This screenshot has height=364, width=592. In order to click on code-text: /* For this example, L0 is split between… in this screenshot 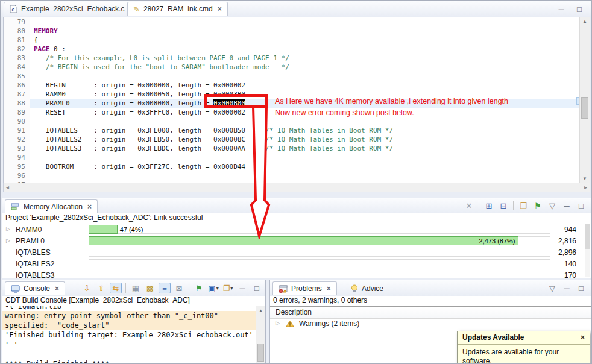, I will do `click(310, 58)`.